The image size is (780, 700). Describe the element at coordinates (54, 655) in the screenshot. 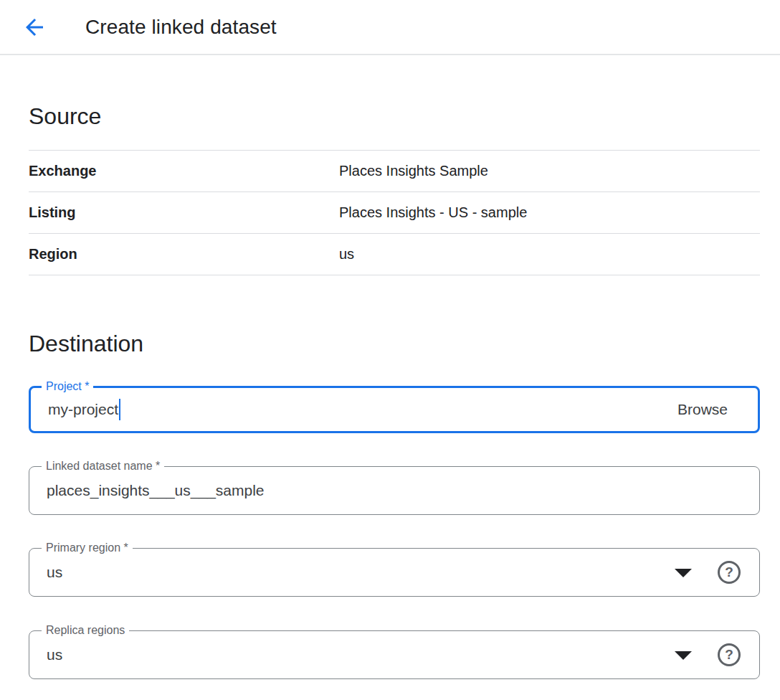

I see `replica-regions-value: us` at that location.